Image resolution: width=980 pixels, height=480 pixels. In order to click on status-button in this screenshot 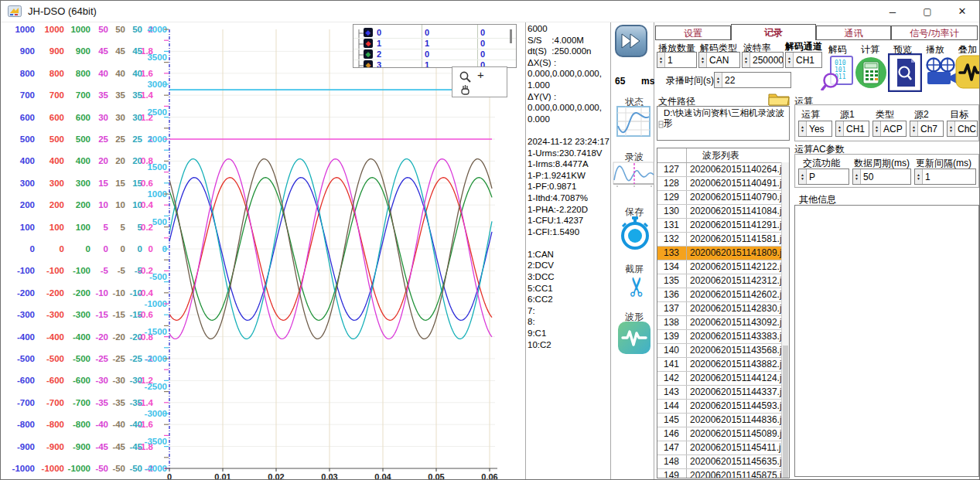, I will do `click(633, 123)`.